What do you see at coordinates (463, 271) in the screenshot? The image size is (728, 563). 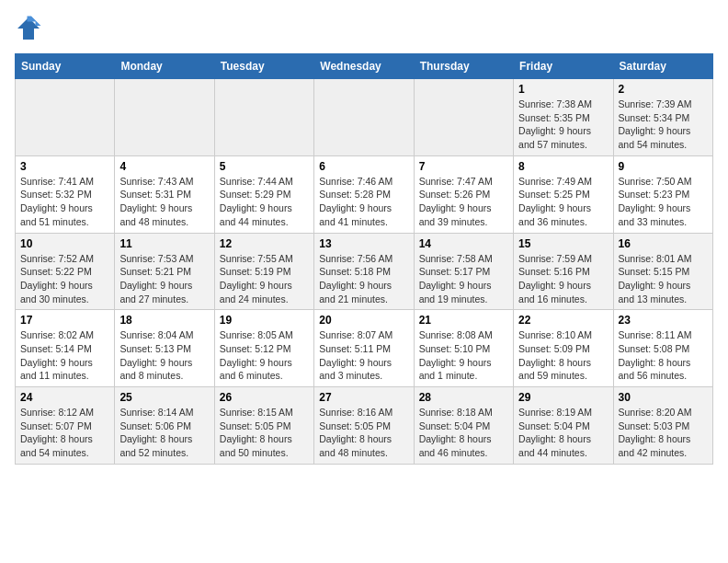 I see `calendar-day-cell: 14Sunrise: 7:58 AM Sunset: 5:17 PM Dayli…` at bounding box center [463, 271].